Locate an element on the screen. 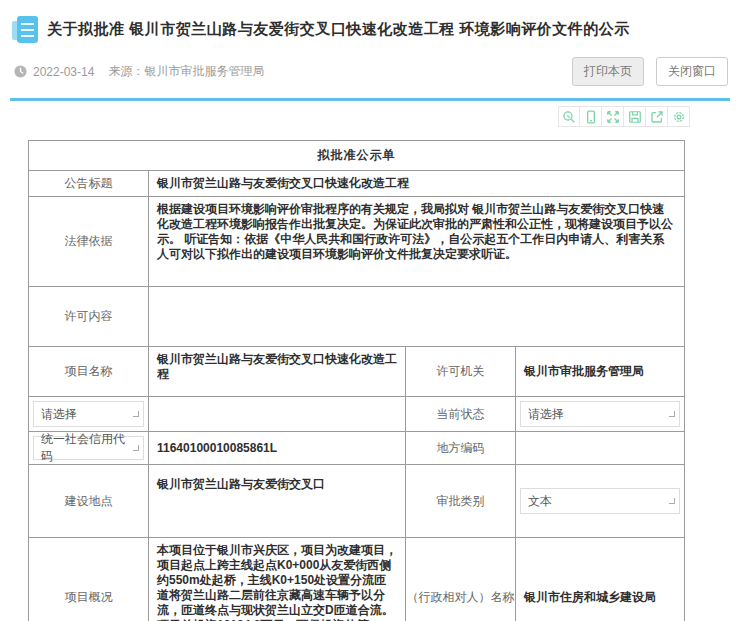 The width and height of the screenshot is (740, 621). current-status-select-value: 请选择 is located at coordinates (546, 414).